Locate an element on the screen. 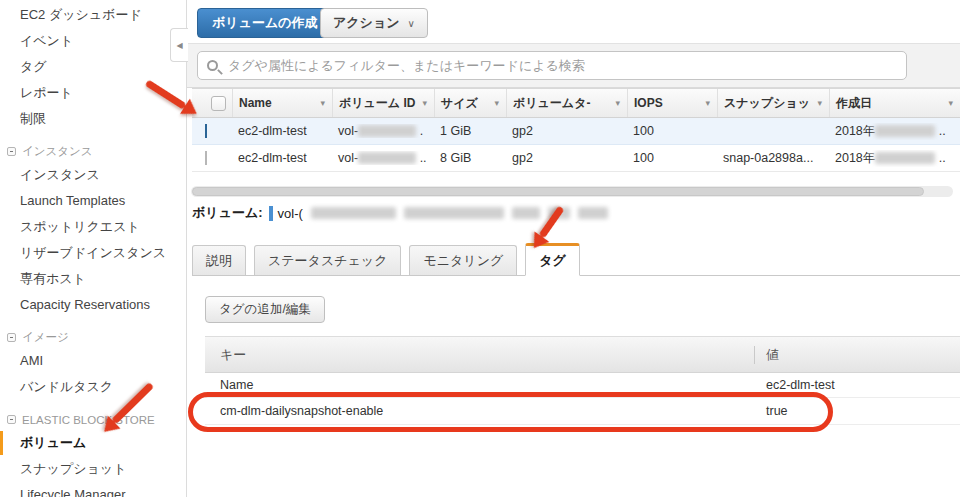  search-box is located at coordinates (552, 66).